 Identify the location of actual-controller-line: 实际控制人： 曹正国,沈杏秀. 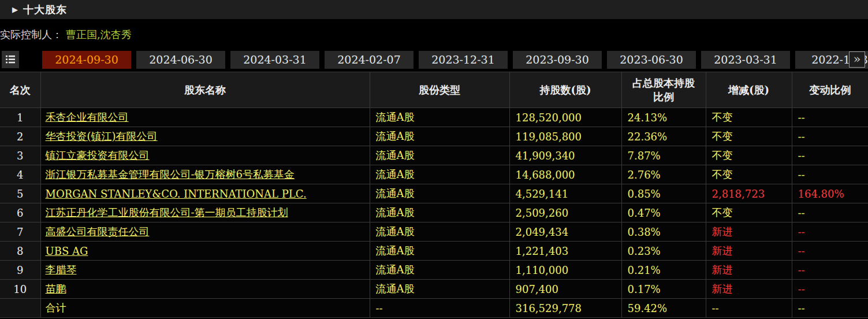
(434, 35).